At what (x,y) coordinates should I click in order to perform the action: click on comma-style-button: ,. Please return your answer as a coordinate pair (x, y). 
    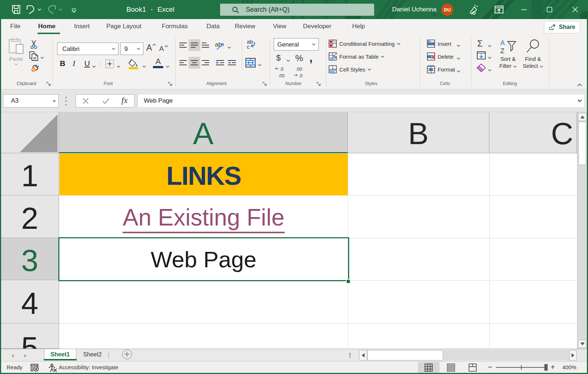
    Looking at the image, I should click on (311, 57).